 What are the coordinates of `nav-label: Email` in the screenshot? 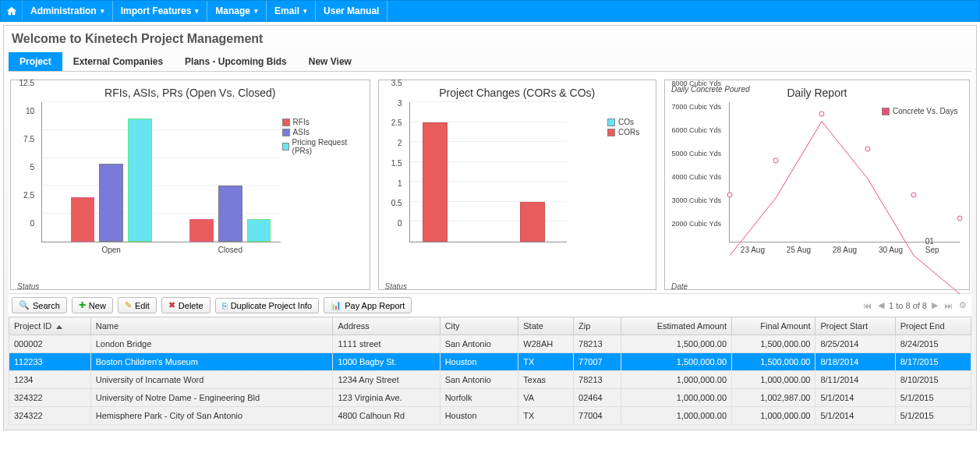 It's located at (287, 11).